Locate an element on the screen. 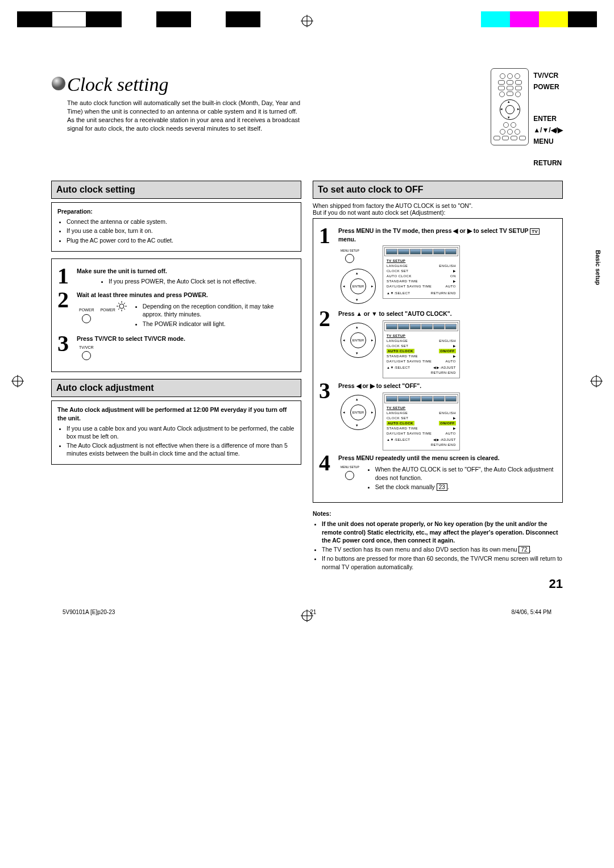 This screenshot has height=868, width=614. step-number: 2 is located at coordinates (65, 300).